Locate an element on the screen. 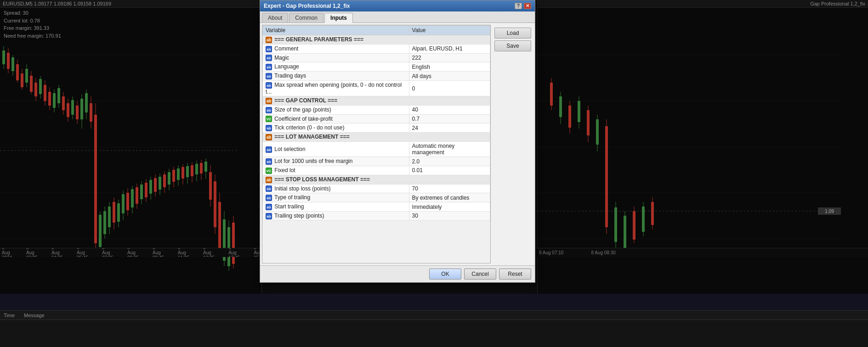  table-section-row: ab === GENERAL PARAMETERS === is located at coordinates (377, 40).